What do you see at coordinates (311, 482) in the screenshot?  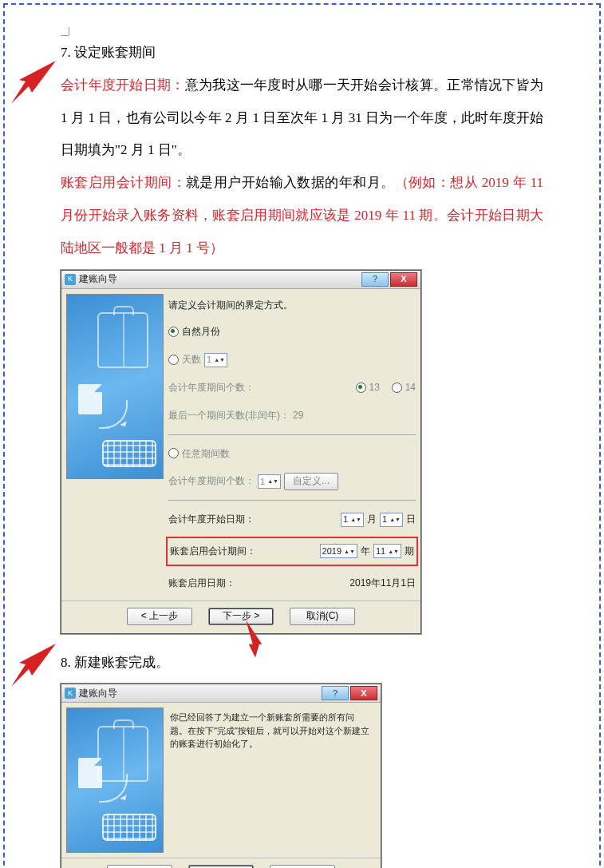 I see `custom-button: 自定义...` at bounding box center [311, 482].